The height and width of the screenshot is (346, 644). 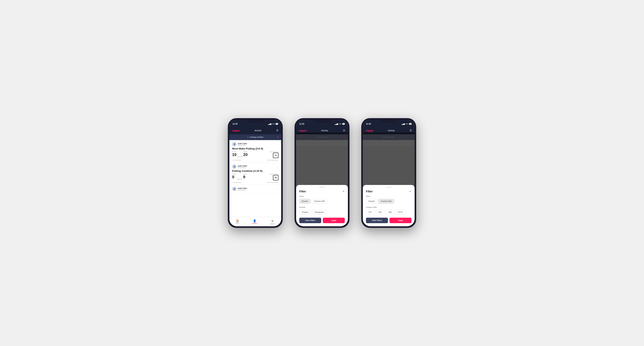 I want to click on activity-card-3: 👤 Josh Coles 28 Feb 2023 ···, so click(x=256, y=189).